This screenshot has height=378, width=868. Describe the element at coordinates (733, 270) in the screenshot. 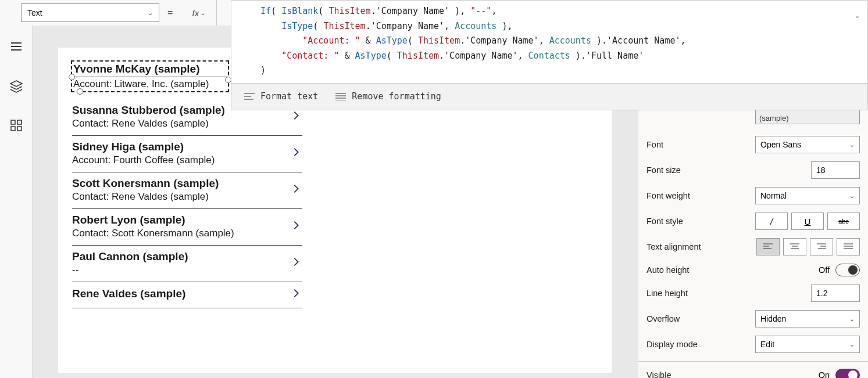

I see `autoheight-label: Auto height` at that location.